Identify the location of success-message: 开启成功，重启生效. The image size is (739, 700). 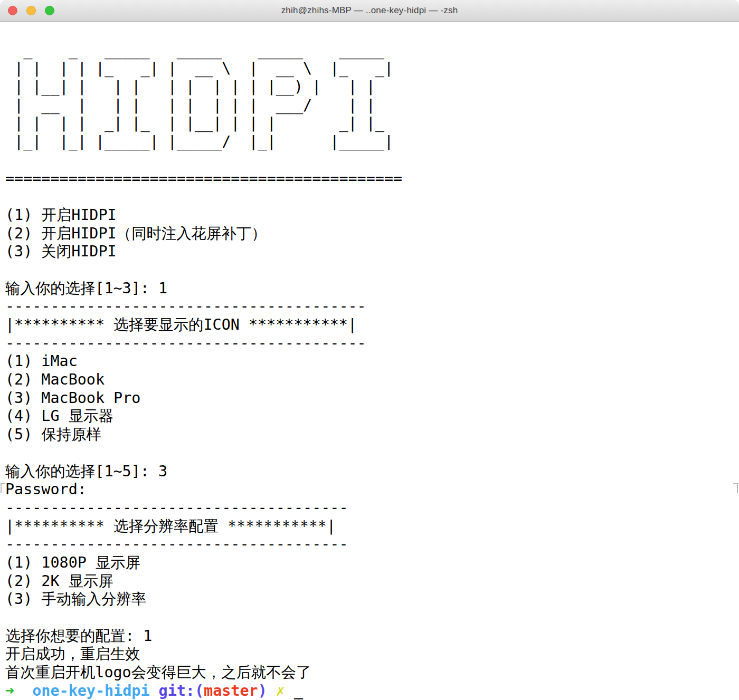
(372, 654).